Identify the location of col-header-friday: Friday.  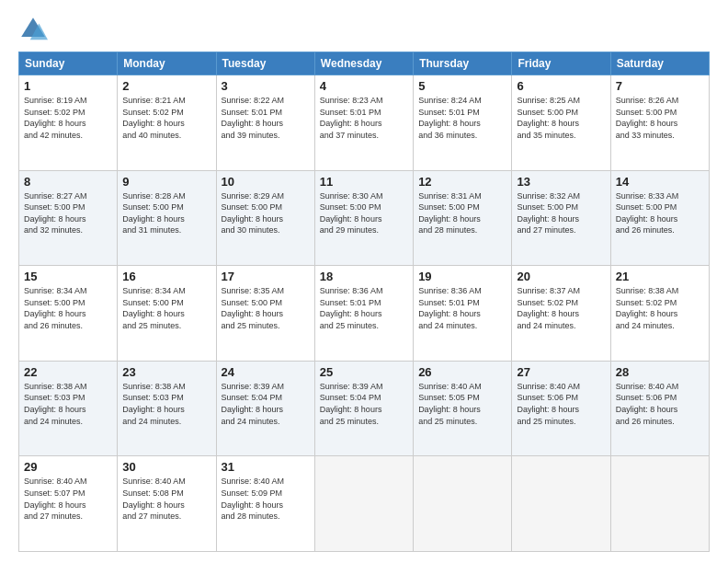
(561, 64).